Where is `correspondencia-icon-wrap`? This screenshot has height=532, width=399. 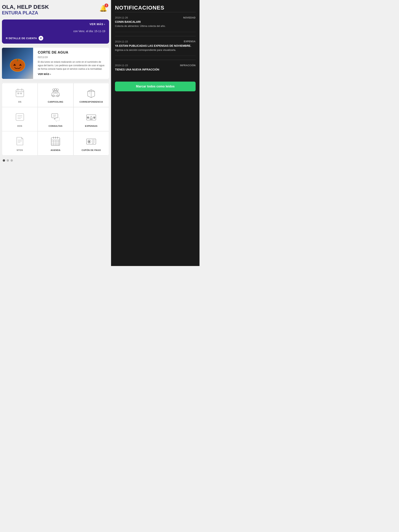 correspondencia-icon-wrap is located at coordinates (91, 93).